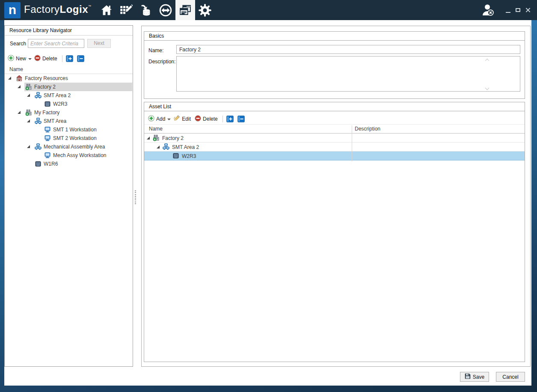  What do you see at coordinates (161, 119) in the screenshot?
I see `add-button: Add` at bounding box center [161, 119].